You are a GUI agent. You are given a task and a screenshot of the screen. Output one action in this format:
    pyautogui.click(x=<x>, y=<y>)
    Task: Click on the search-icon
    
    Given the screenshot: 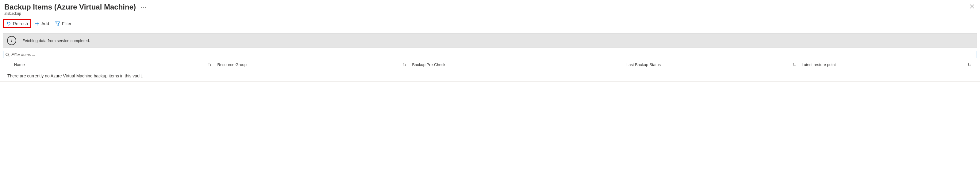 What is the action you would take?
    pyautogui.click(x=8, y=55)
    